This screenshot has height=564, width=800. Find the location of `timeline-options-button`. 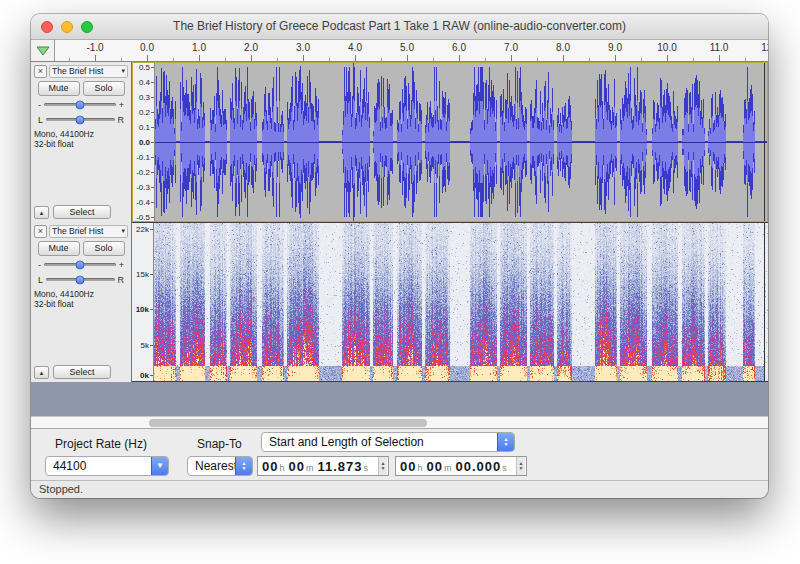

timeline-options-button is located at coordinates (43, 50).